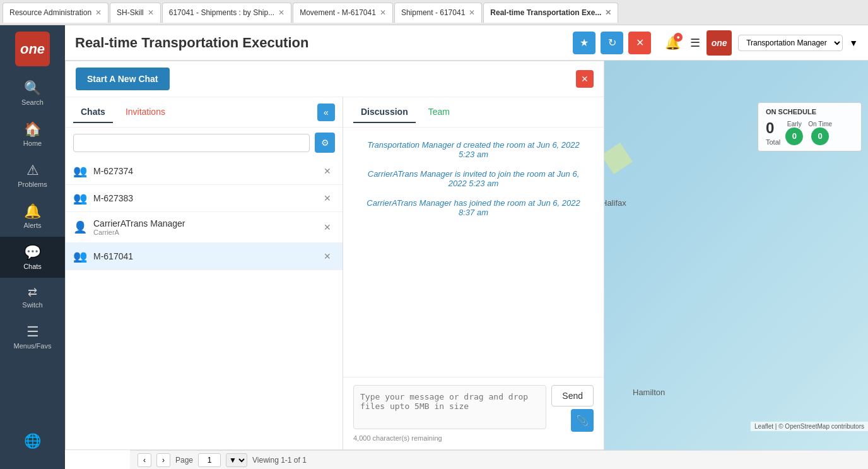 This screenshot has height=469, width=868. What do you see at coordinates (33, 134) in the screenshot?
I see `sidebar-item-home: 🏠 Home` at bounding box center [33, 134].